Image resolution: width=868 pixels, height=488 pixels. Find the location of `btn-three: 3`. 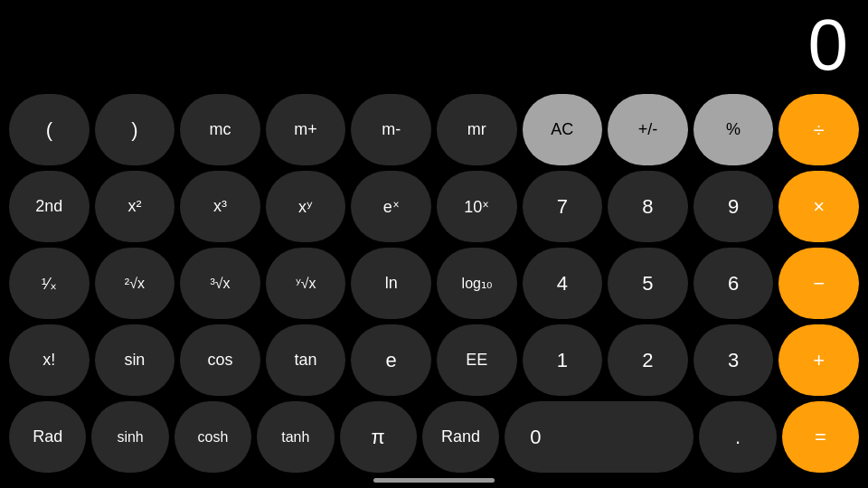

btn-three: 3 is located at coordinates (734, 360).